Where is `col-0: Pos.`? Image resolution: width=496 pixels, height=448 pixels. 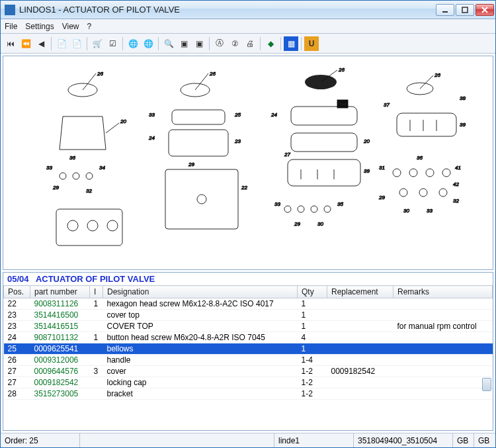 col-0: Pos. is located at coordinates (17, 292).